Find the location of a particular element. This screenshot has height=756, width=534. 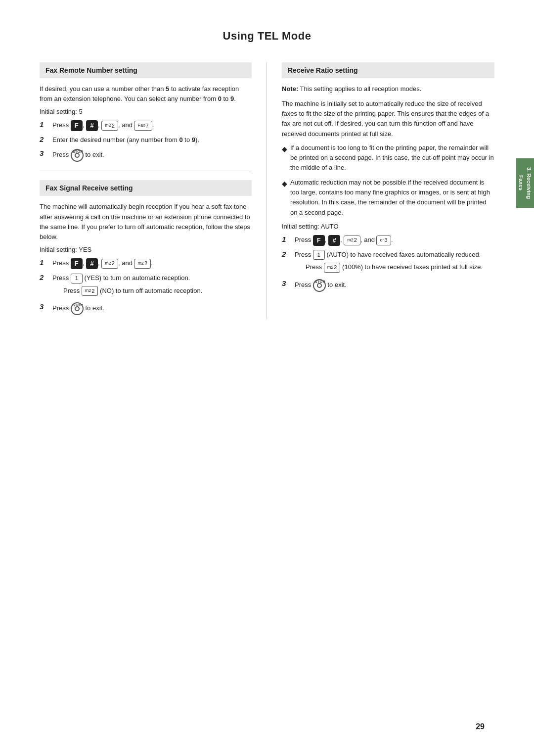

step-content: Press F, #, m22, and or3. is located at coordinates (395, 240).